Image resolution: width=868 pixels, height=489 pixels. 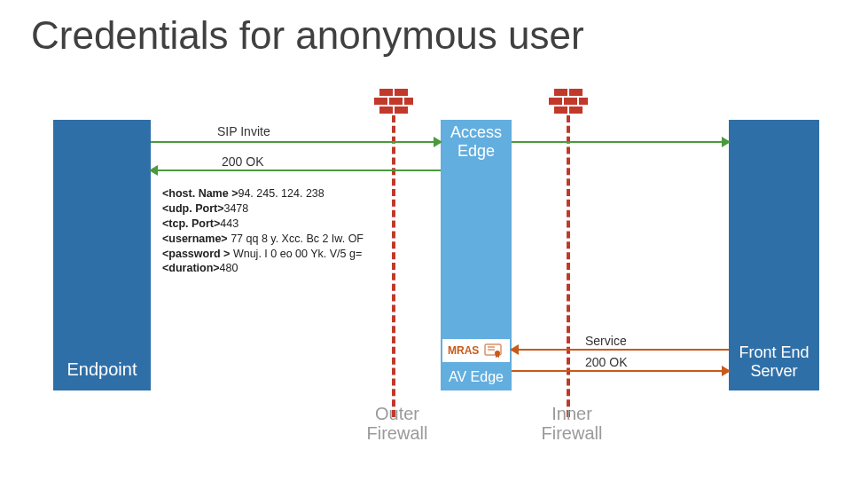 I want to click on credentials-block: <host. Name >94. 245. 124. 238 <udp. Por…, so click(x=262, y=231).